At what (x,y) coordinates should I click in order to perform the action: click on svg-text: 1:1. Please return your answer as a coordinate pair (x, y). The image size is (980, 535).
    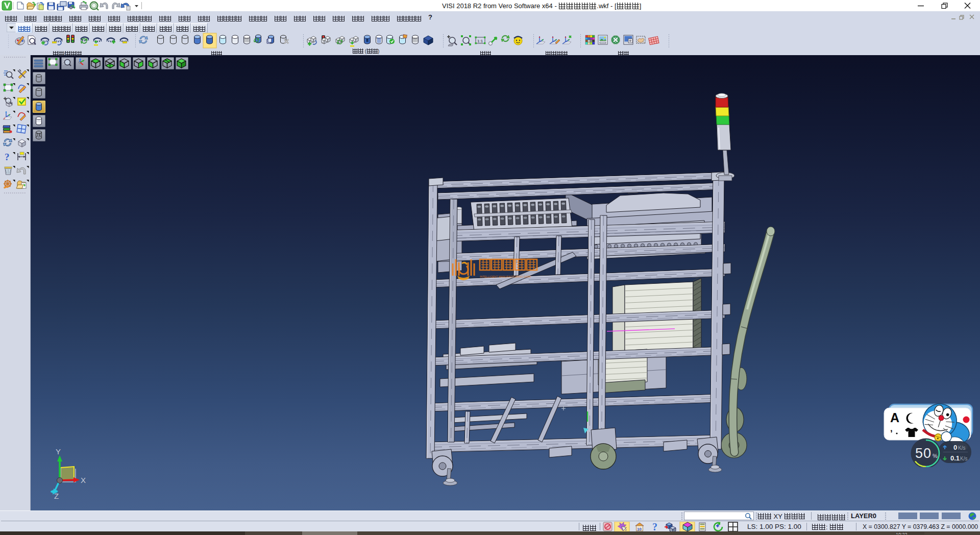
    Looking at the image, I should click on (480, 41).